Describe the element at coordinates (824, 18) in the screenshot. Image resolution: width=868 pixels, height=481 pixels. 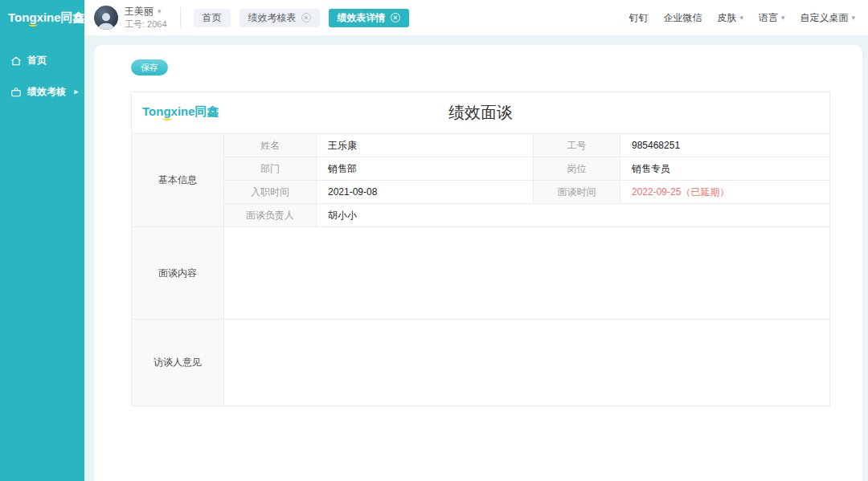
I see `menu-label: 自定义桌面` at that location.